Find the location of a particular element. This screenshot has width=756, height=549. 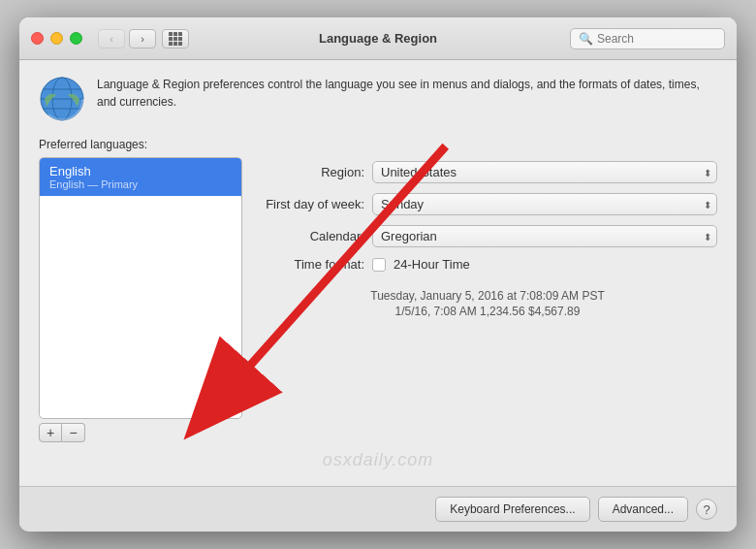

add-language-button: + is located at coordinates (50, 433).